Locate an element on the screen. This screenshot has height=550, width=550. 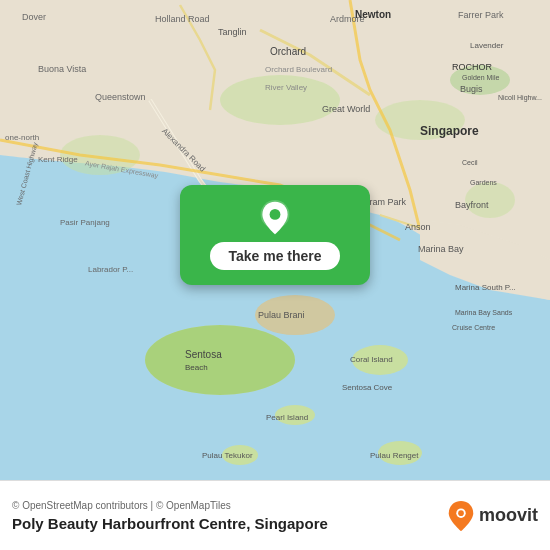
moovit-logo: moovit is located at coordinates (492, 516).